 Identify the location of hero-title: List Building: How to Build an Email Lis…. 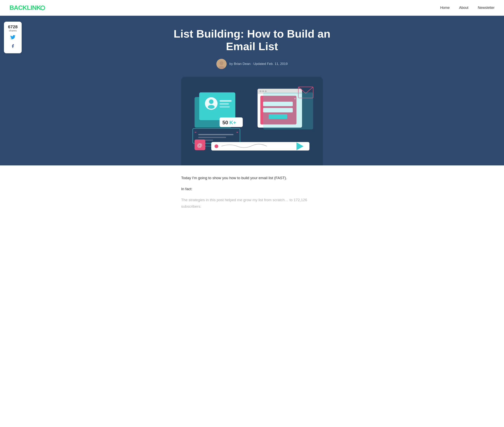
(252, 40).